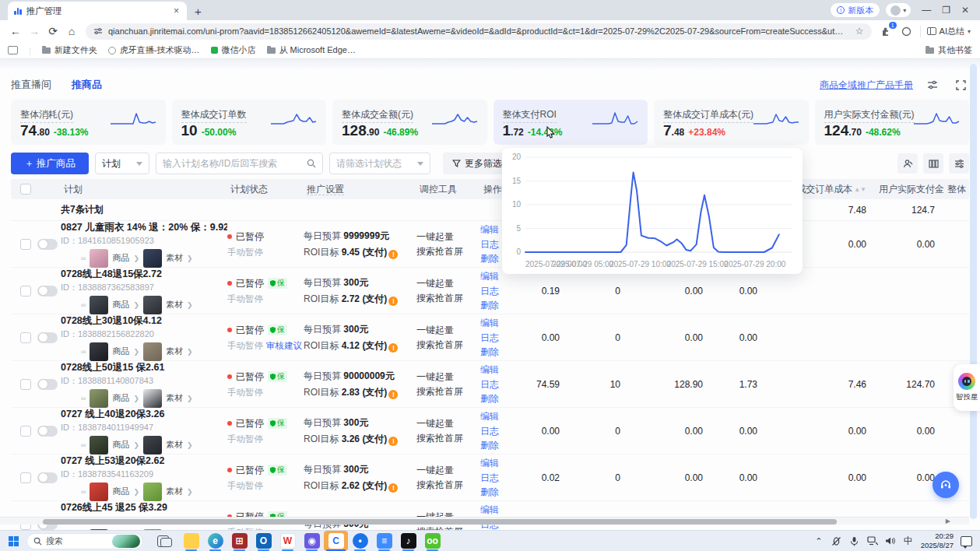  What do you see at coordinates (479, 31) in the screenshot?
I see `address-bar: qianchuan.jinritemai.com/uni-prom?aavid=…` at bounding box center [479, 31].